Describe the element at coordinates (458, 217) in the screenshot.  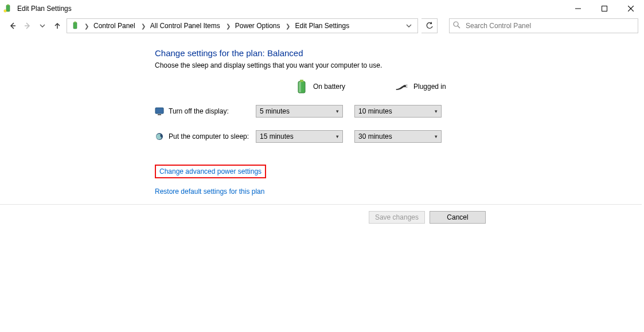
I see `cancel-button: Cancel` at that location.